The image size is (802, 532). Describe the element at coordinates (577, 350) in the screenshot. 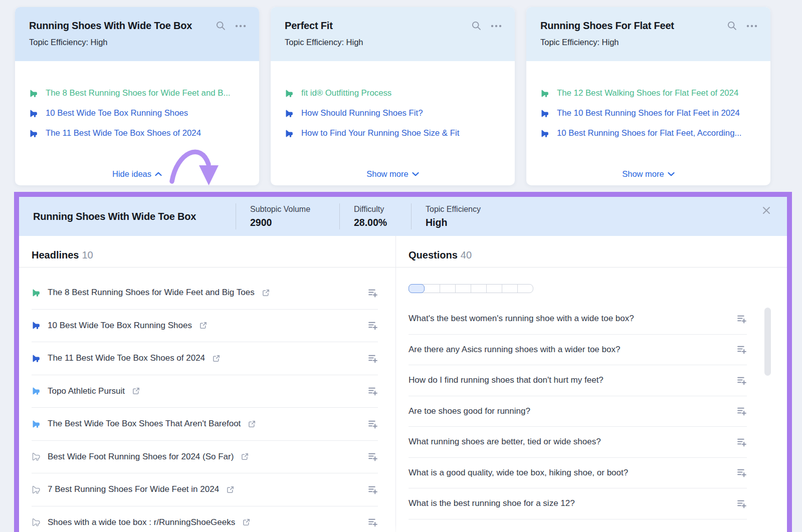

I see `question-row: Are there any Asics running shoes with a…` at that location.